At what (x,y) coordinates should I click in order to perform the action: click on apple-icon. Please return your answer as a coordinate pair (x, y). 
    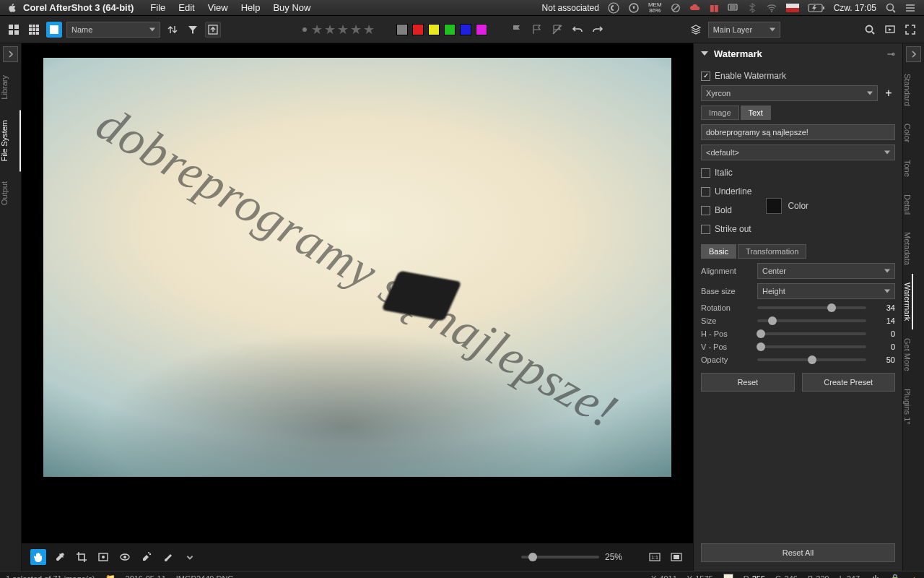
    Looking at the image, I should click on (12, 8).